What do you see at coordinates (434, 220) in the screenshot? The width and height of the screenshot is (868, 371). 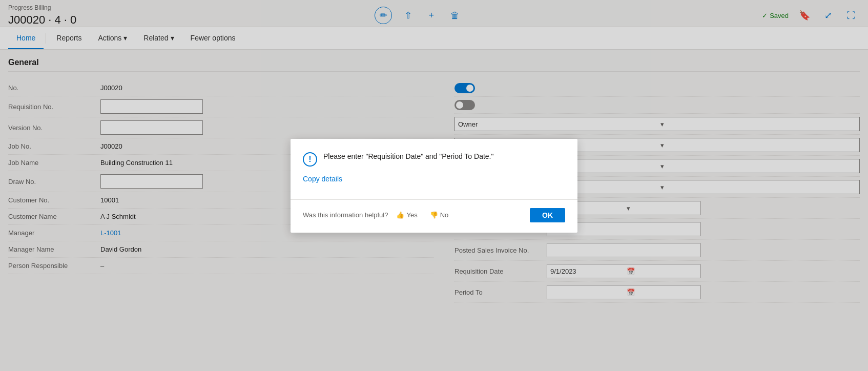 I see `modal-footer: Was this information helpful? 👍 Yes 👎 No…` at bounding box center [434, 220].